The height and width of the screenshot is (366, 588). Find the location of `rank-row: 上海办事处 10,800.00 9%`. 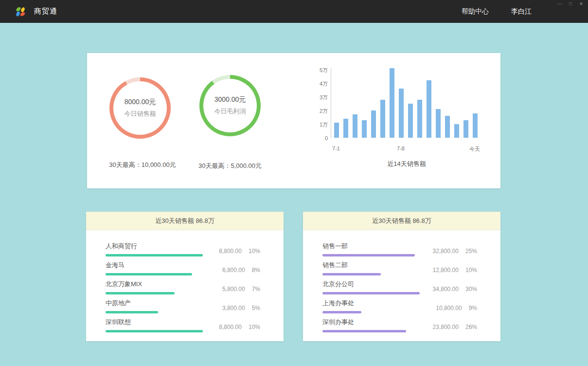

rank-row: 上海办事处 10,800.00 9% is located at coordinates (400, 304).